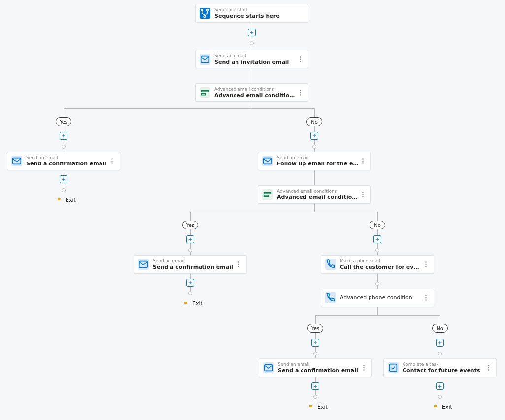 This screenshot has width=505, height=420. I want to click on node-sequence-start: Sequence start Sequence starts here, so click(252, 13).